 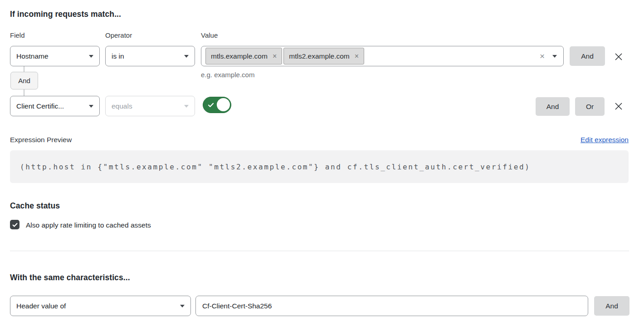 I want to click on toggle-knob, so click(x=223, y=104).